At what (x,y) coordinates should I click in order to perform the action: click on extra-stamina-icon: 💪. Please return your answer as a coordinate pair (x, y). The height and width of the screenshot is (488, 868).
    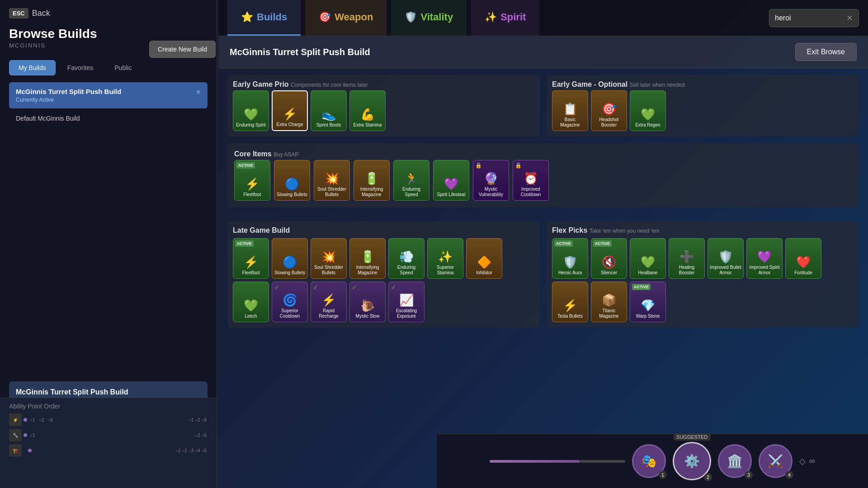
    Looking at the image, I should click on (368, 115).